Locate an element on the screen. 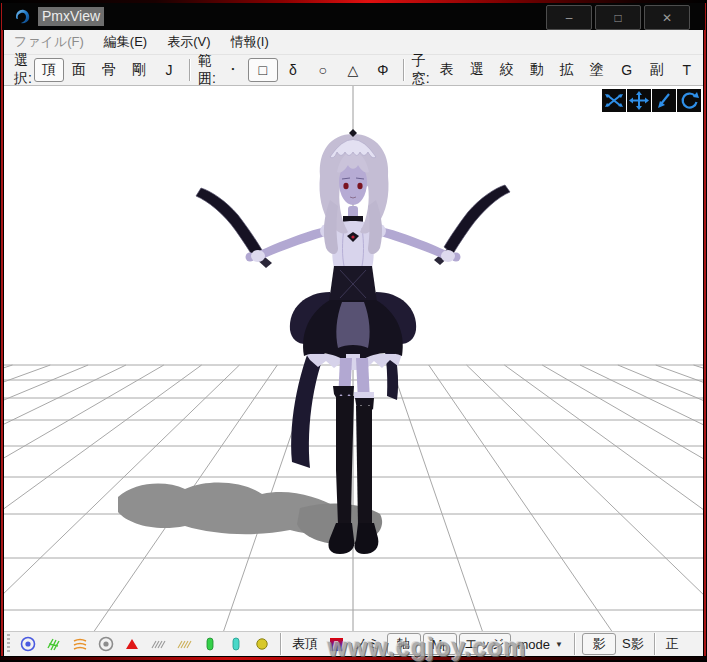  subwin-shibori-button: 絞 is located at coordinates (507, 70).